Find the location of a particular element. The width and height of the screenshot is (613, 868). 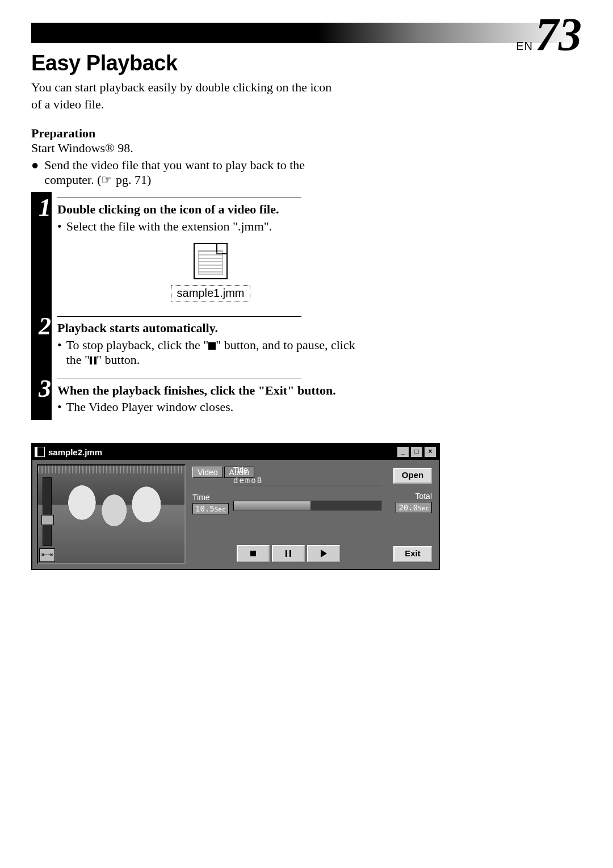

volume-slider-track is located at coordinates (47, 511).